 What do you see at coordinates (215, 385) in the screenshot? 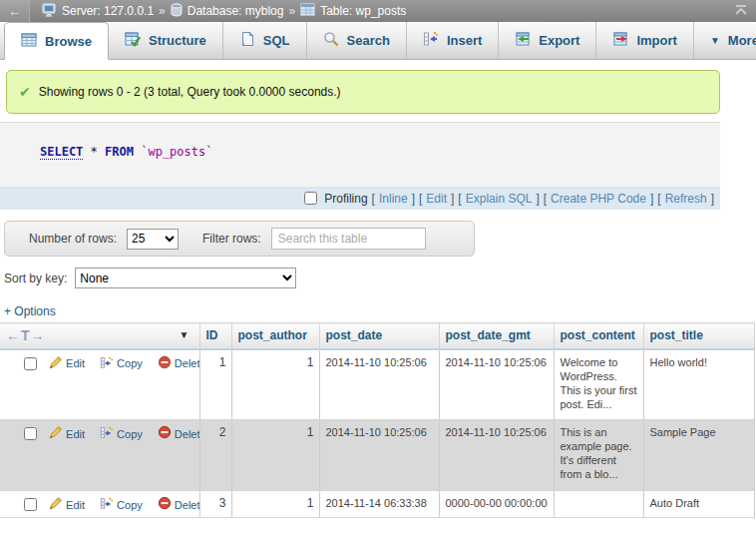
I see `cell-id: 1` at bounding box center [215, 385].